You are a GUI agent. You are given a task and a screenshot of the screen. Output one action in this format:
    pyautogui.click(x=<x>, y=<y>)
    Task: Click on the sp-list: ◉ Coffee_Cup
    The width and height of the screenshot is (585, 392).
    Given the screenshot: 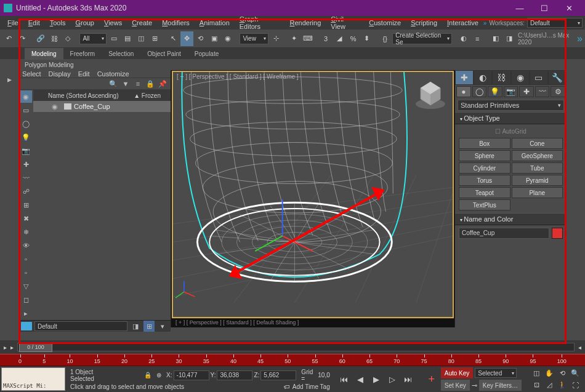 What is the action you would take?
    pyautogui.click(x=102, y=210)
    